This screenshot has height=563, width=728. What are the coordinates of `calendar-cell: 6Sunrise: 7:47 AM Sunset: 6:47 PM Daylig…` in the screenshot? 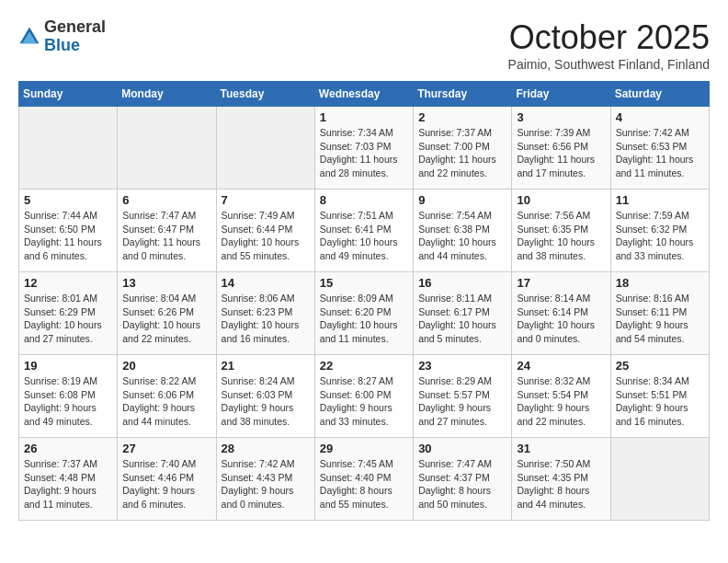 It's located at (167, 231).